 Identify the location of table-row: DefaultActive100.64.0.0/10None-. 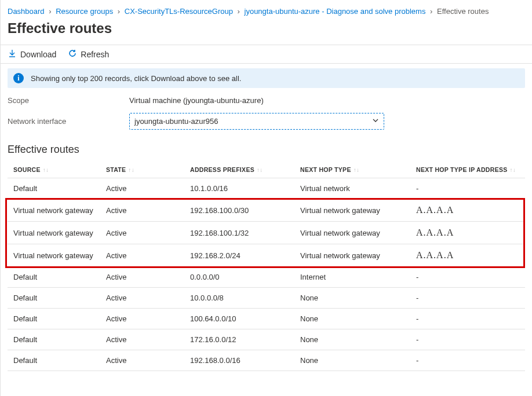
(267, 319).